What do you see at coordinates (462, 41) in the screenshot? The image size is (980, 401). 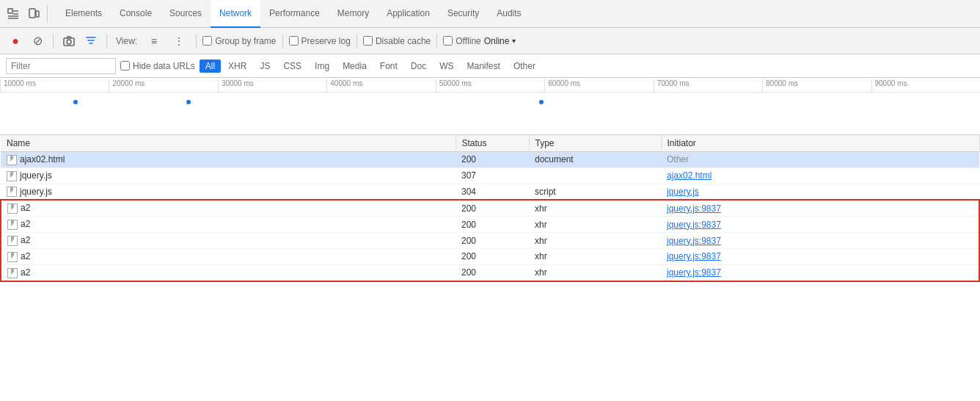 I see `offline-label: Offline` at bounding box center [462, 41].